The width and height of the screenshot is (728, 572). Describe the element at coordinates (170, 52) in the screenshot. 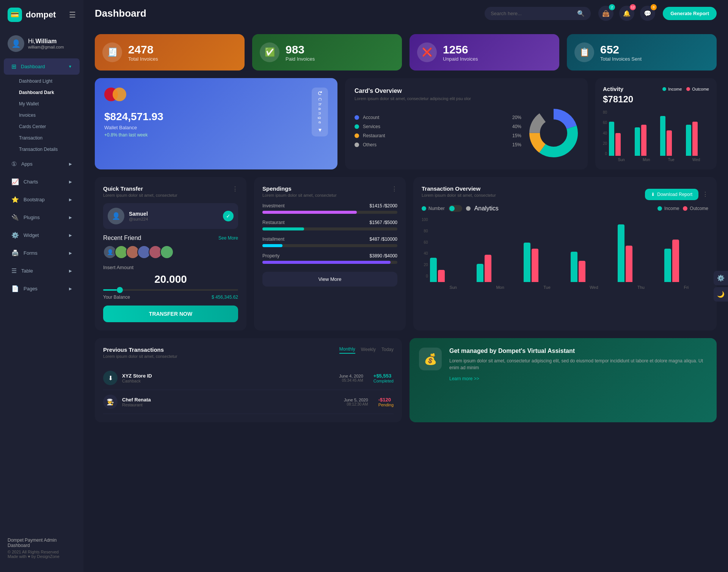

I see `stat-card-total-invoices: 🧾 2478 Total Invoices` at that location.